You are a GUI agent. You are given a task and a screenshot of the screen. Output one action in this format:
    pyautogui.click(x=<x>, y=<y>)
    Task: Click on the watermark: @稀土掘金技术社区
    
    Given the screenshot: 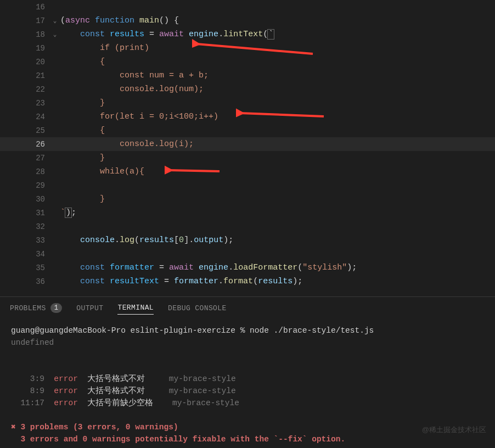 What is the action you would take?
    pyautogui.click(x=454, y=430)
    